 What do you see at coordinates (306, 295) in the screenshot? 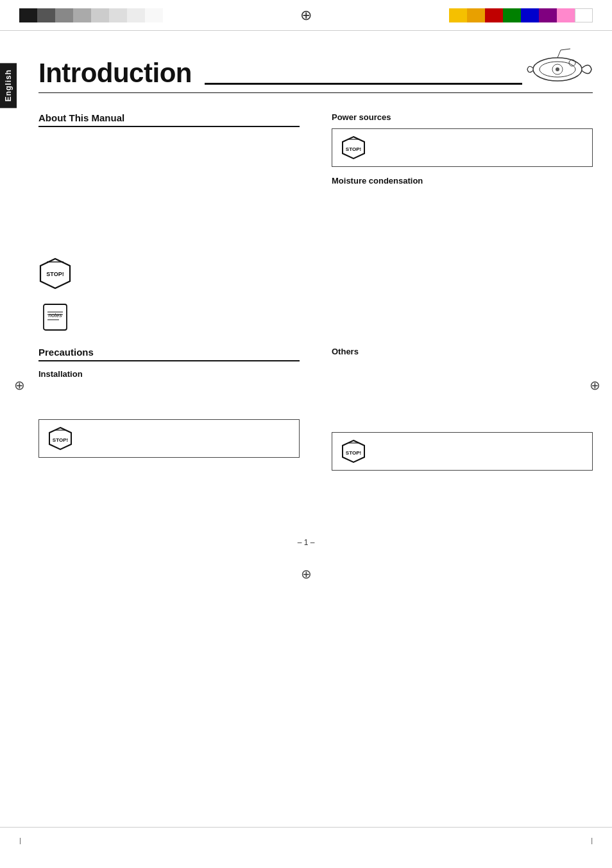
I see `icons-section: STOP! notes` at bounding box center [306, 295].